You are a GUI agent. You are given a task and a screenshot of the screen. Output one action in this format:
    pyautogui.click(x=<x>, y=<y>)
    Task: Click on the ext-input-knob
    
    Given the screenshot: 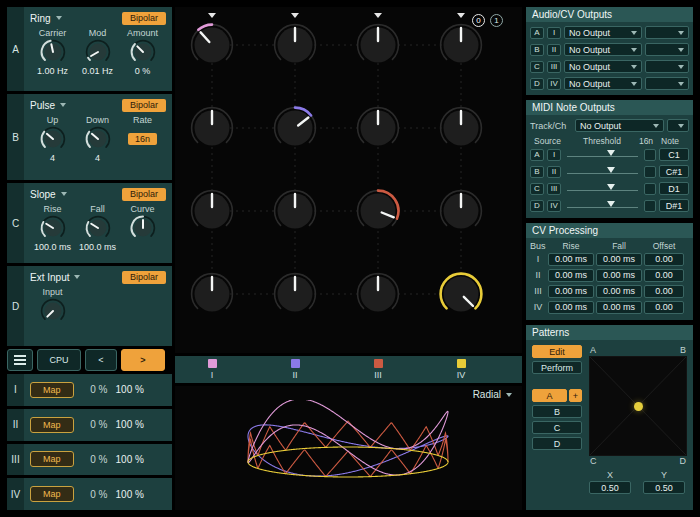 What is the action you would take?
    pyautogui.click(x=53, y=311)
    